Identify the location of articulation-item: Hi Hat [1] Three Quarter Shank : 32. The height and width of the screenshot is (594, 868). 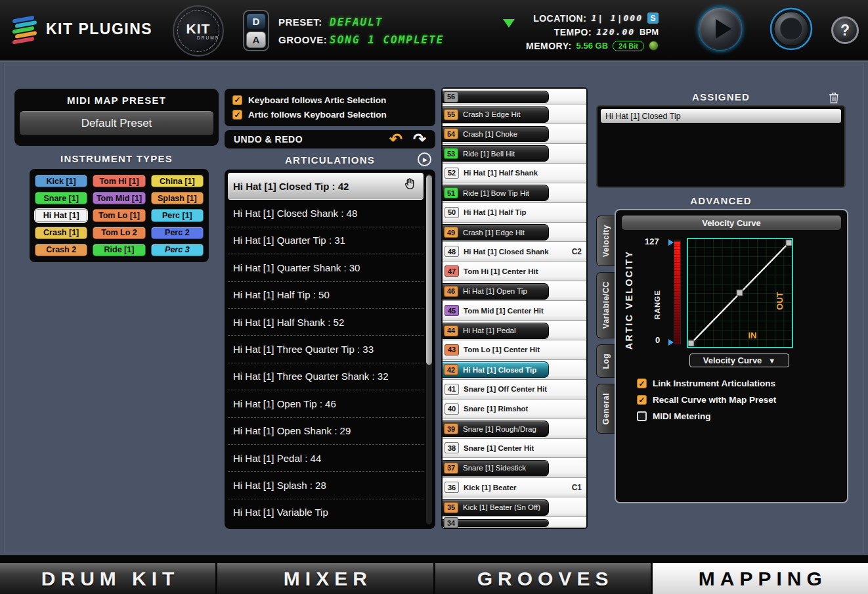
(326, 377).